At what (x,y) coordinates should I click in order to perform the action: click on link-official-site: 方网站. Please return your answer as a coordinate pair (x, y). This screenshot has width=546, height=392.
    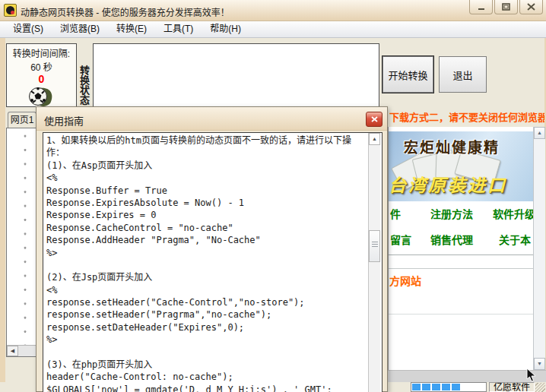
    Looking at the image, I should click on (405, 280).